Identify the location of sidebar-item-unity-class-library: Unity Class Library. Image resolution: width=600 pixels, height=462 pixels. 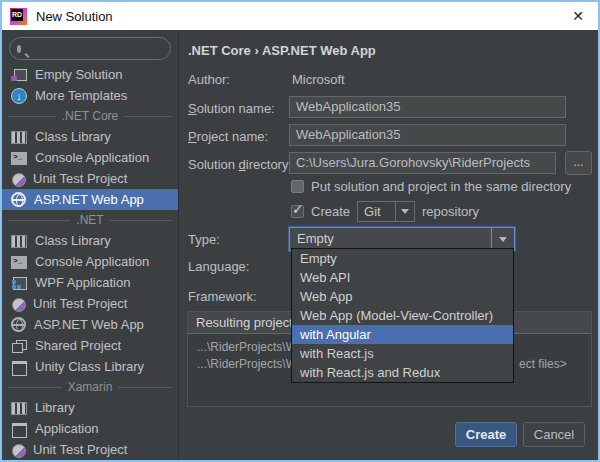
(90, 366).